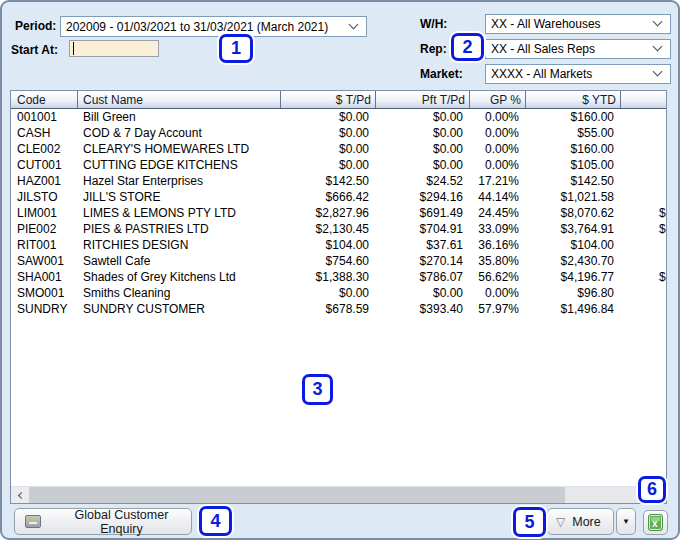 The width and height of the screenshot is (680, 540). What do you see at coordinates (423, 245) in the screenshot?
I see `table-cell: $37.61` at bounding box center [423, 245].